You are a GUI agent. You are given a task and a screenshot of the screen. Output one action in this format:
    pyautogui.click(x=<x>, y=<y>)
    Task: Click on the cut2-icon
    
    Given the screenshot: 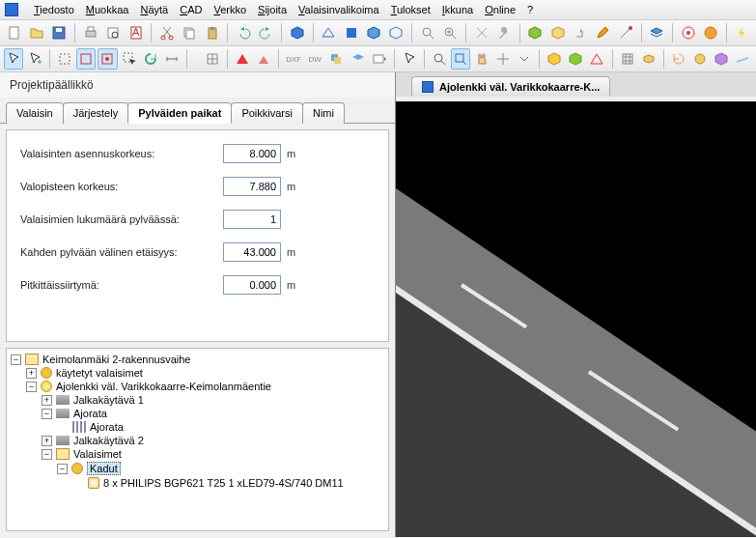 What is the action you would take?
    pyautogui.click(x=481, y=33)
    